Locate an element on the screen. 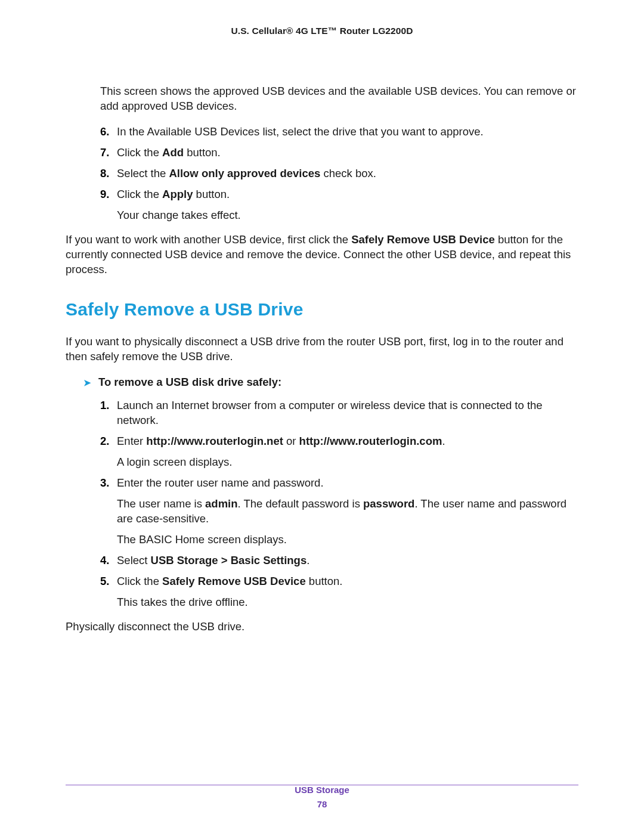 The height and width of the screenshot is (833, 644). section-title: Safely Remove a USB Drive is located at coordinates (322, 310).